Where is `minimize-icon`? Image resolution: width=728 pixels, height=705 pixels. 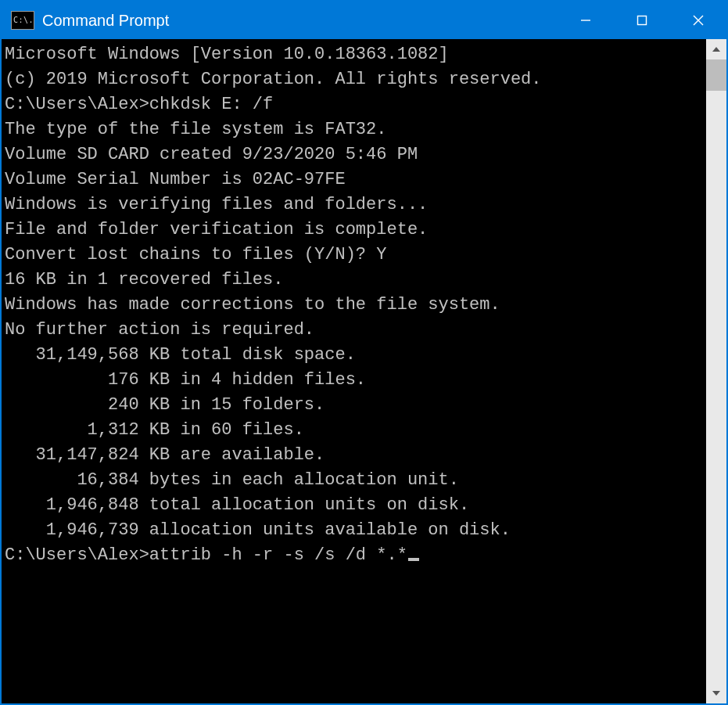
minimize-icon is located at coordinates (586, 20).